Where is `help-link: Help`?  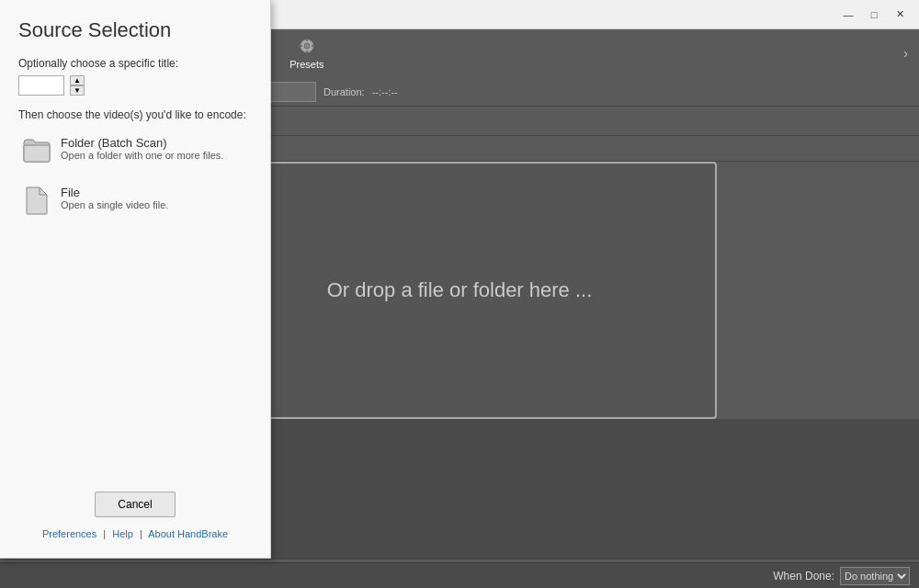
help-link: Help is located at coordinates (123, 534).